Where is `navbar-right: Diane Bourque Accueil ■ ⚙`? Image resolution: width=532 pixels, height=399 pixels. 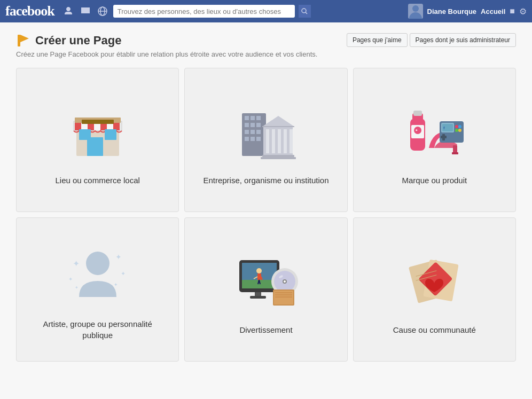
navbar-right: Diane Bourque Accueil ■ ⚙ is located at coordinates (467, 11).